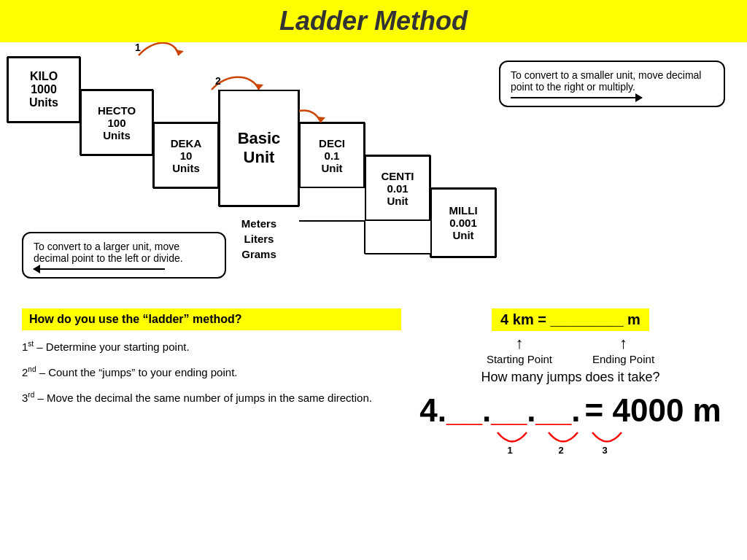 This screenshot has width=747, height=560. Describe the element at coordinates (259, 148) in the screenshot. I see `box-basic-unit: Basic Unit` at that location.